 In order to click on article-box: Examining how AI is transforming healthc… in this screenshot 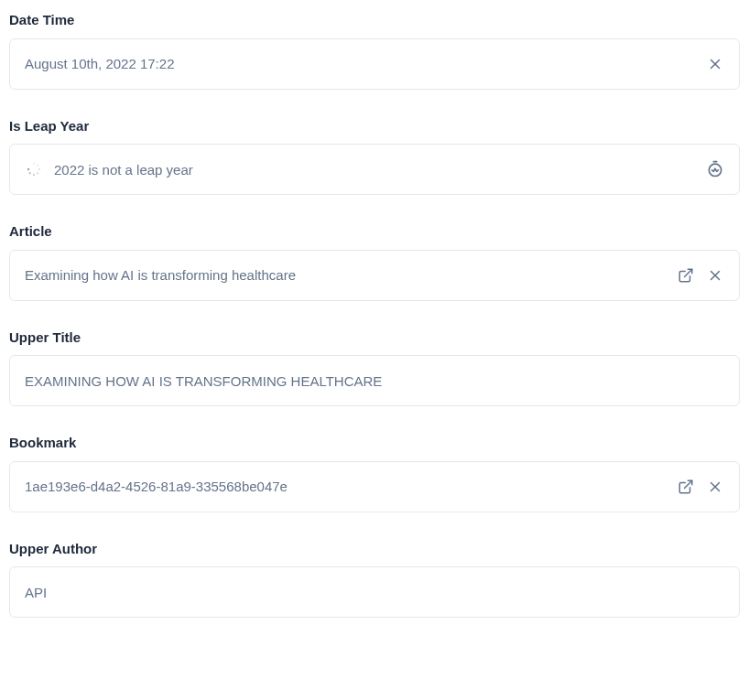, I will do `click(374, 275)`.